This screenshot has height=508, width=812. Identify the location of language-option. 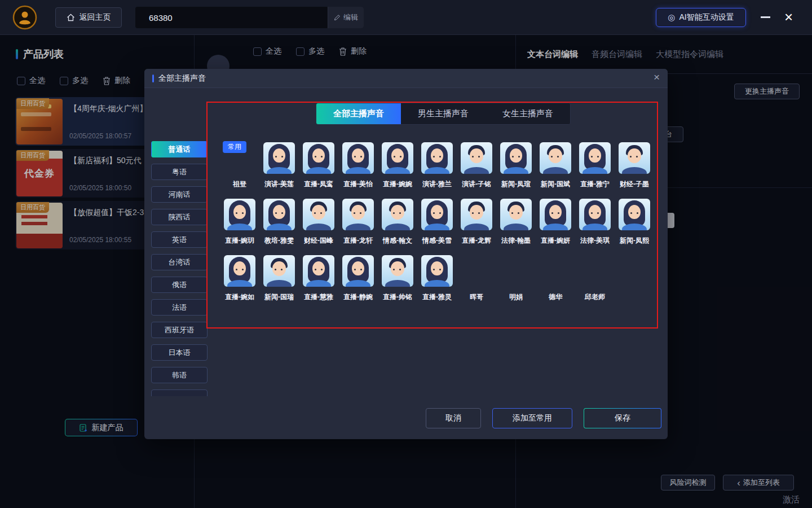
(179, 393).